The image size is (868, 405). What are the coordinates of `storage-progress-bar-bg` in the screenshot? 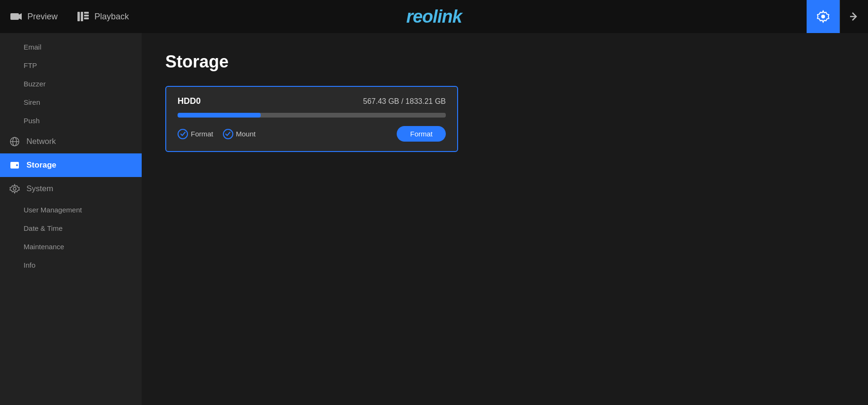 It's located at (312, 115).